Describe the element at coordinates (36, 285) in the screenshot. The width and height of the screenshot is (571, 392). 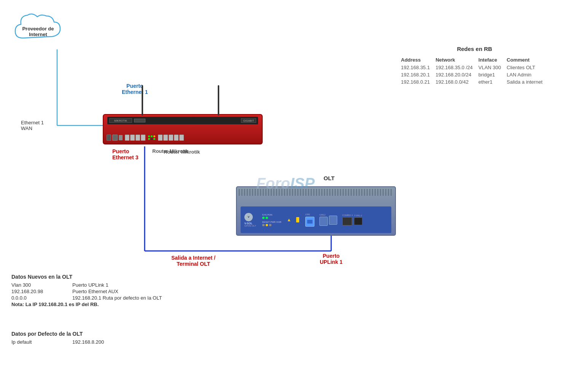
I see `info-key: Vlan 300` at that location.